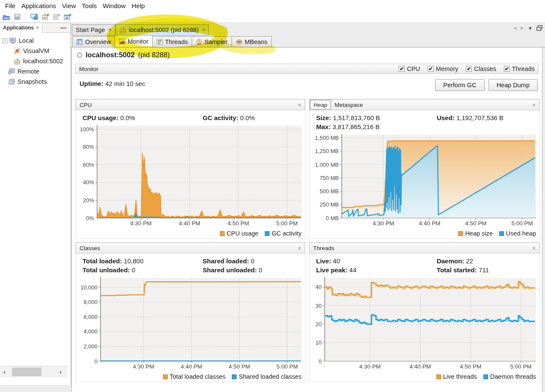  What do you see at coordinates (143, 270) in the screenshot?
I see `stat-total-unloaded: Total unloaded: 0` at bounding box center [143, 270].